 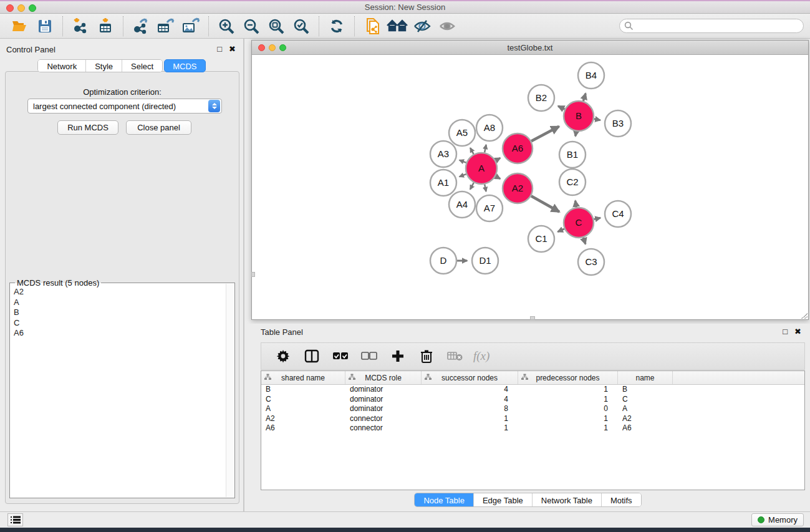 I want to click on toggle-columns-icon, so click(x=312, y=356).